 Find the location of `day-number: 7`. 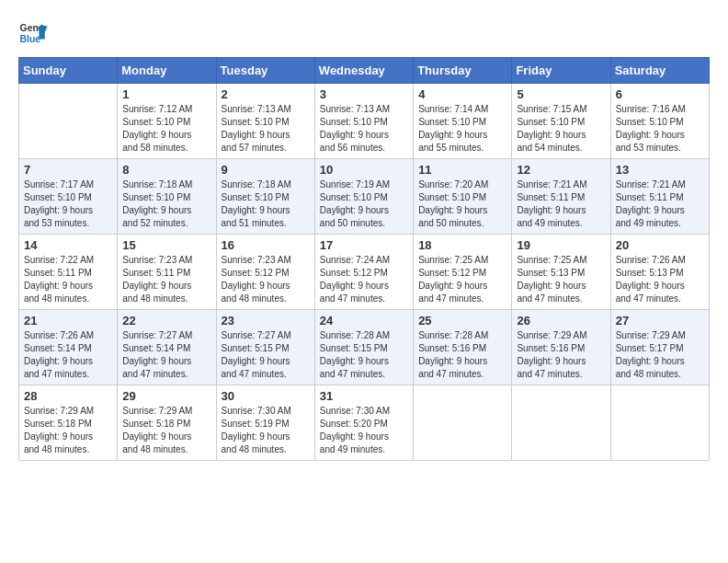

day-number: 7 is located at coordinates (68, 169).